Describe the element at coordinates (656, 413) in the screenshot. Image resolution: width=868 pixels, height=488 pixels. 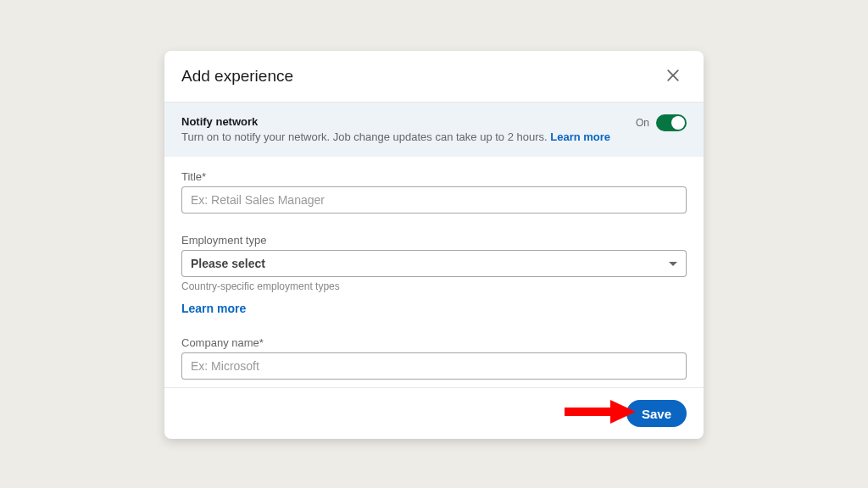
I see `save-button: Save` at that location.